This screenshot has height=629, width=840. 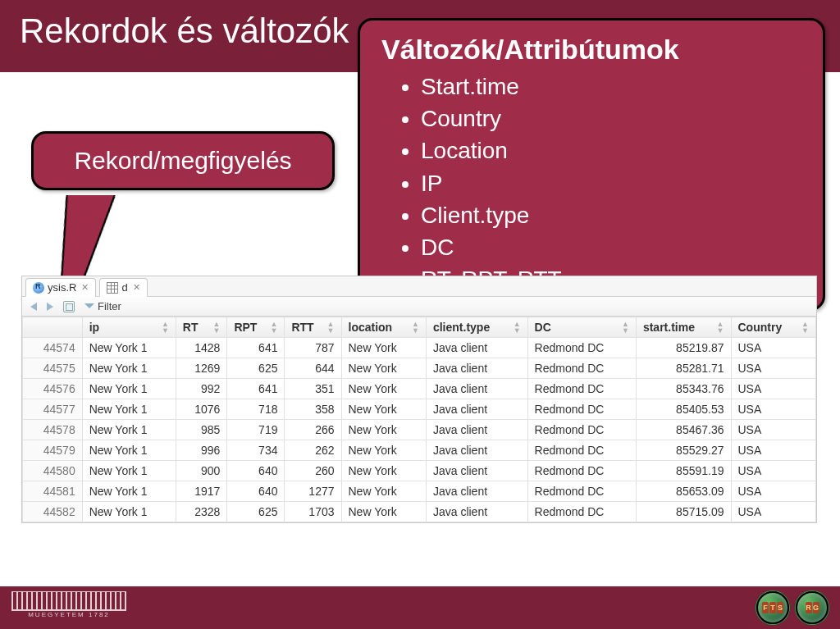 I want to click on table-row: 44581New York 119176401277New YorkJava c…, so click(x=420, y=492).